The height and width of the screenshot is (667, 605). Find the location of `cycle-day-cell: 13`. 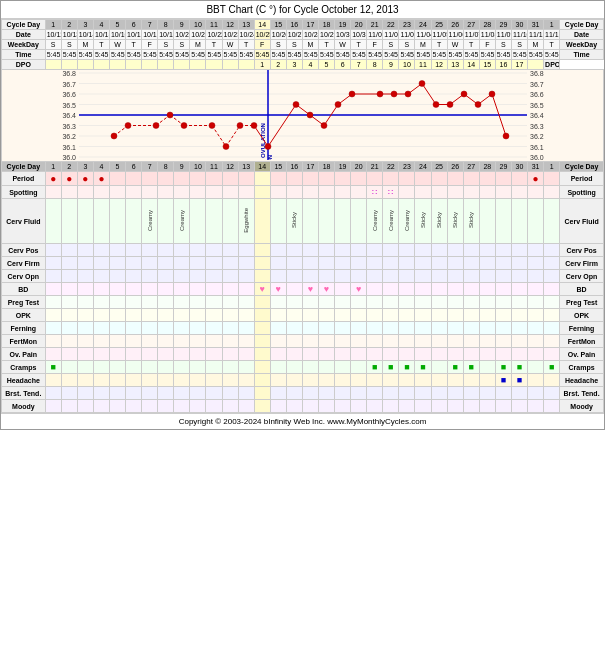

cycle-day-cell: 13 is located at coordinates (246, 25).